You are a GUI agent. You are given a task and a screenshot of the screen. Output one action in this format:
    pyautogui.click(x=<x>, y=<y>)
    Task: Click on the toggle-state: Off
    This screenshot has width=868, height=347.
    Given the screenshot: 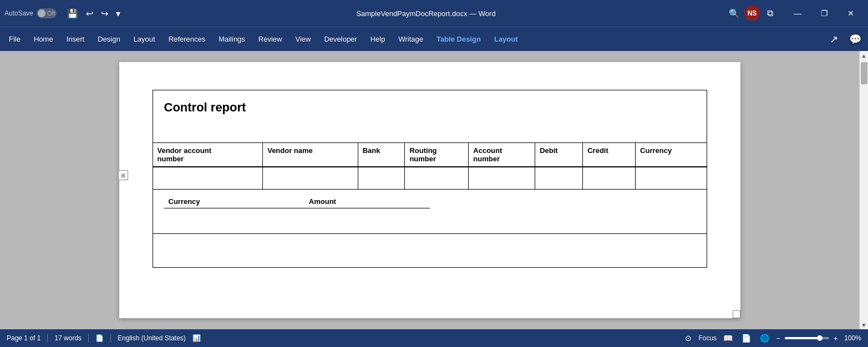 What is the action you would take?
    pyautogui.click(x=51, y=13)
    